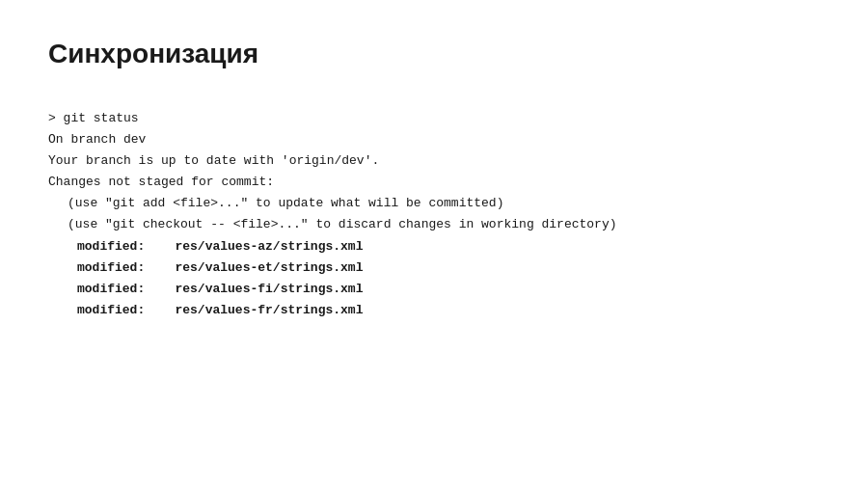 The image size is (868, 488). What do you see at coordinates (434, 140) in the screenshot?
I see `terminal-line-1: On branch dev` at bounding box center [434, 140].